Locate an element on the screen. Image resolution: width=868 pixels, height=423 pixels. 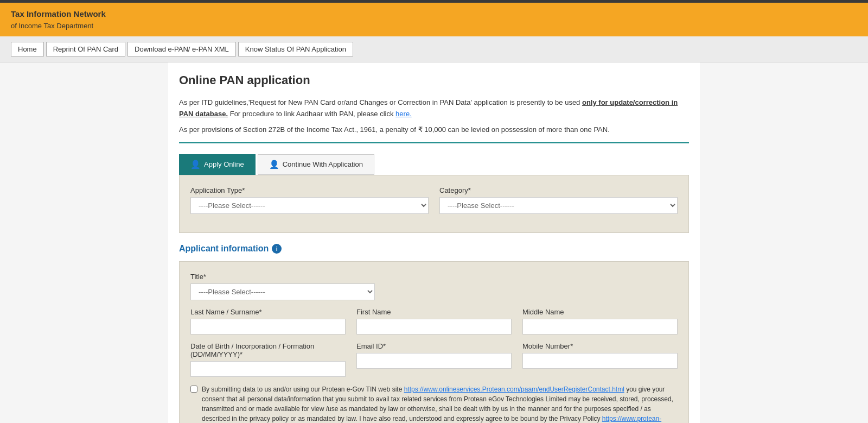
name-row: Last Name / Surname* First Name Middle N… is located at coordinates (434, 321).